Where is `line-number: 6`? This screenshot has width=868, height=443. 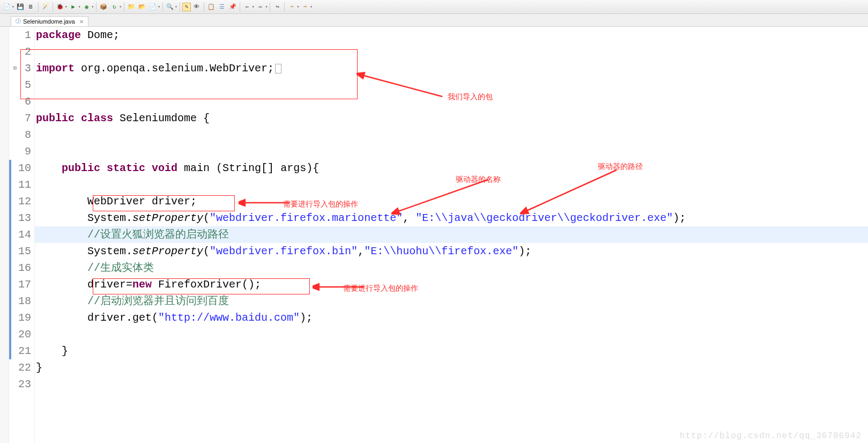
line-number: 6 is located at coordinates (21, 102).